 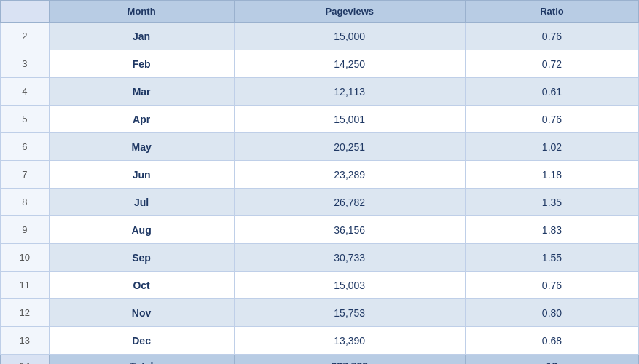 What do you see at coordinates (320, 119) in the screenshot?
I see `table-row: 5Apr15,0010.76` at bounding box center [320, 119].